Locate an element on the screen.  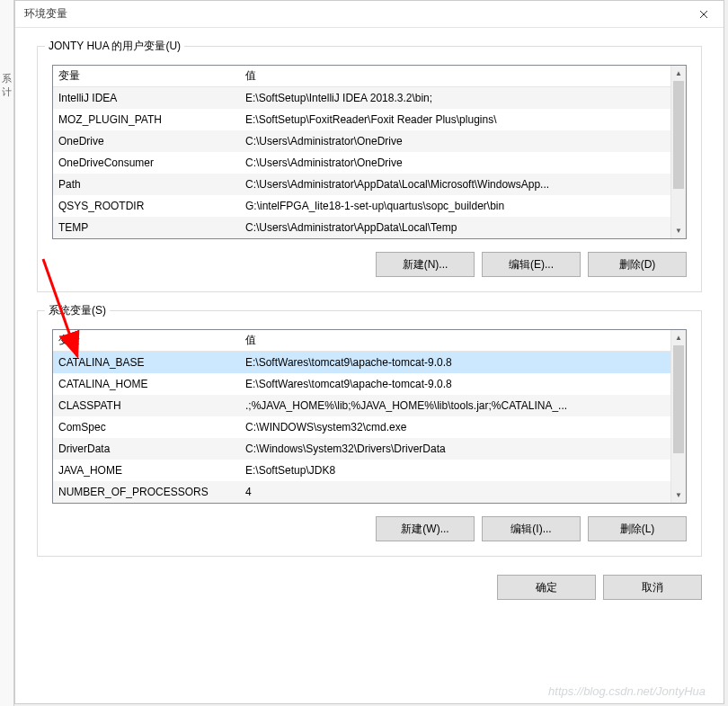
table-row: ComSpecC:\WINDOWS\system32\cmd.exe is located at coordinates (369, 427).